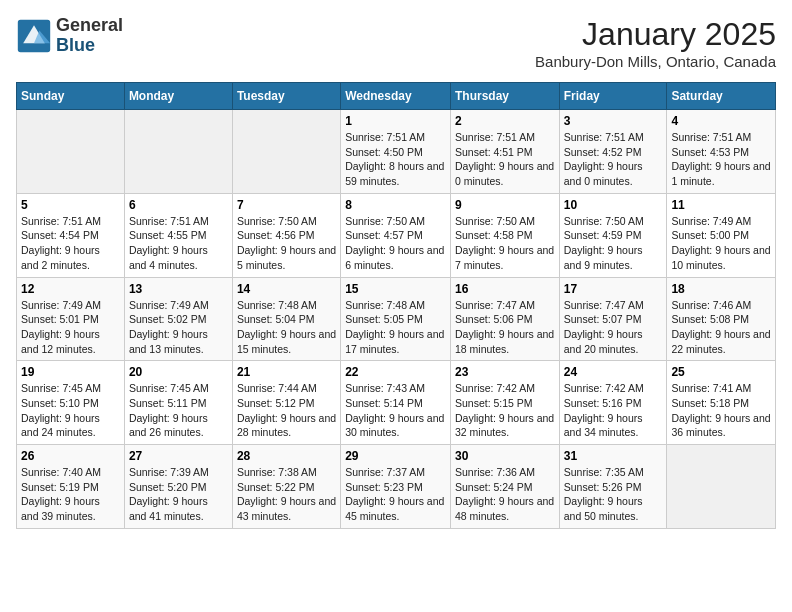  I want to click on table-row: 15 Sunrise: 7:48 AM Sunset: 5:05 PM Dayl…, so click(396, 319).